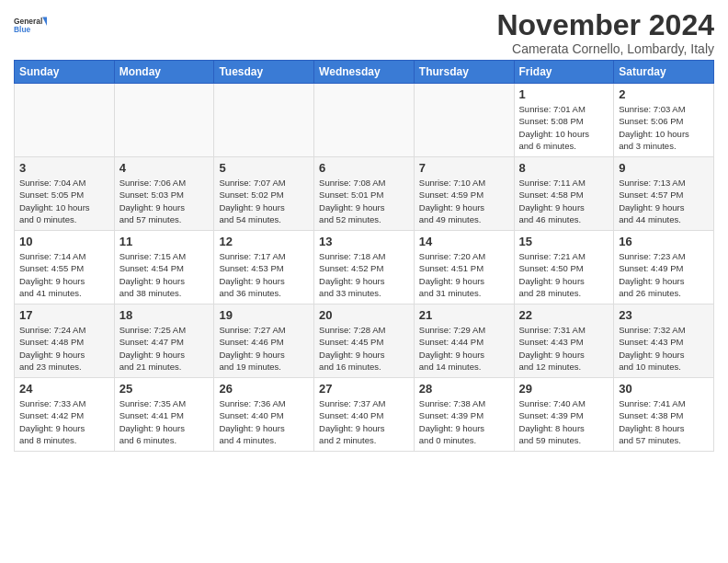 This screenshot has height=563, width=728. I want to click on day-number: 17, so click(64, 315).